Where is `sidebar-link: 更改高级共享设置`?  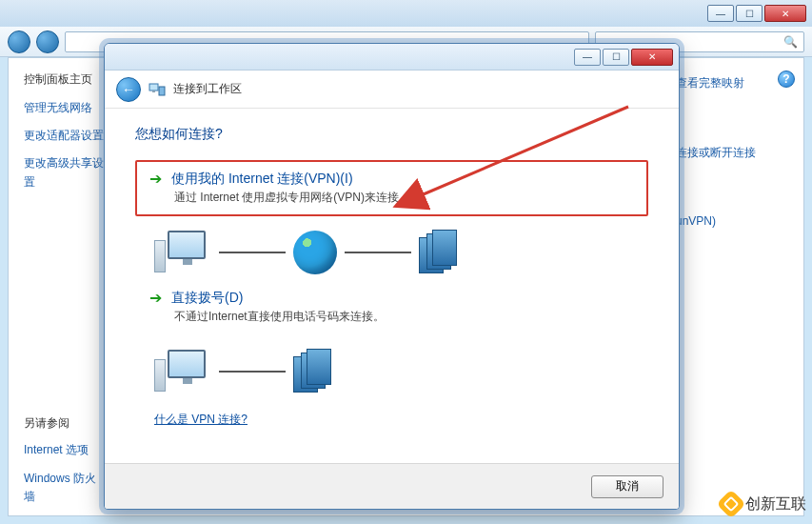 sidebar-link: 更改高级共享设置 is located at coordinates (64, 172).